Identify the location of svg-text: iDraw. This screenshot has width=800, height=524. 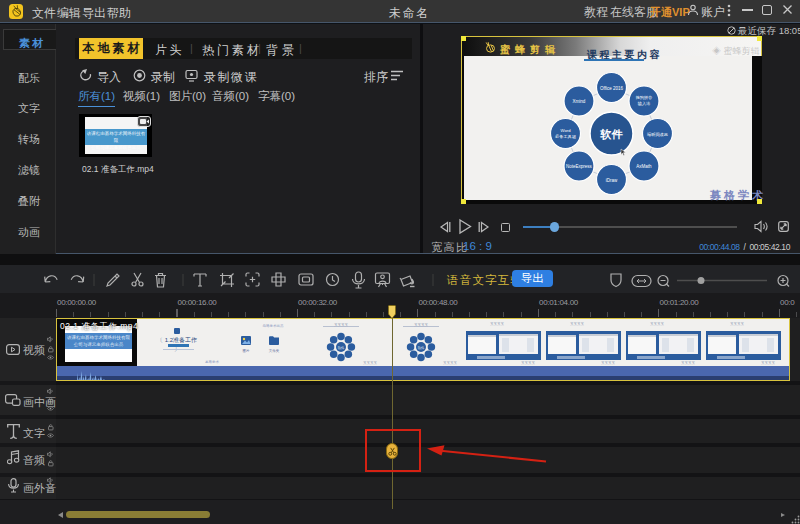
(612, 180).